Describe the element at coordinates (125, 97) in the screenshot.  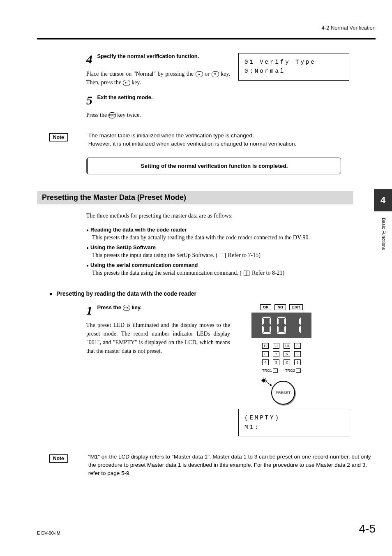
I see `step-5-title: Exit the setting mode.` at that location.